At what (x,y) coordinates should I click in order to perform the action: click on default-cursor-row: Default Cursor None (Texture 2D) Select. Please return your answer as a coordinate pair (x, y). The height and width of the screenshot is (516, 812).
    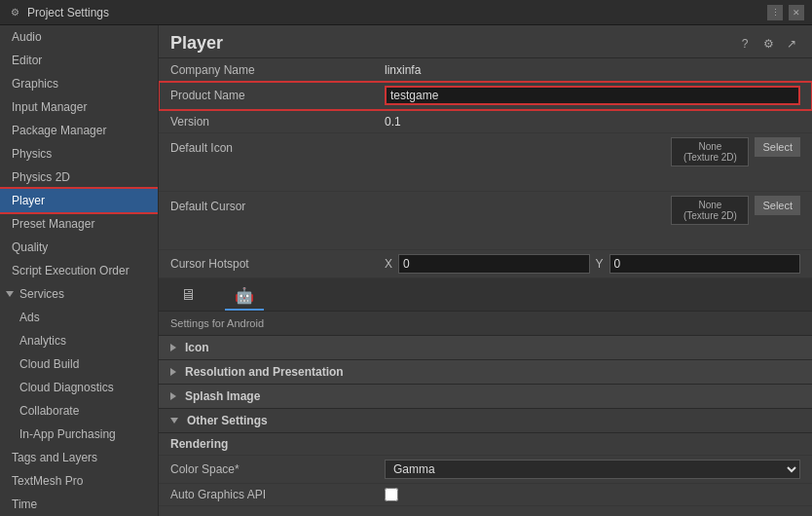
    Looking at the image, I should click on (485, 221).